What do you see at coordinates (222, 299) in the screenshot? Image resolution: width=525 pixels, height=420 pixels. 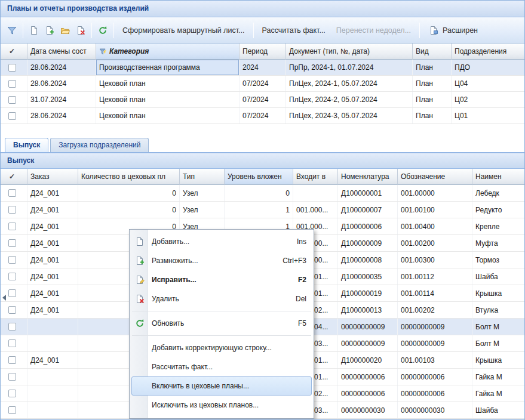 I see `menu-item-delete: Удалить Del` at bounding box center [222, 299].